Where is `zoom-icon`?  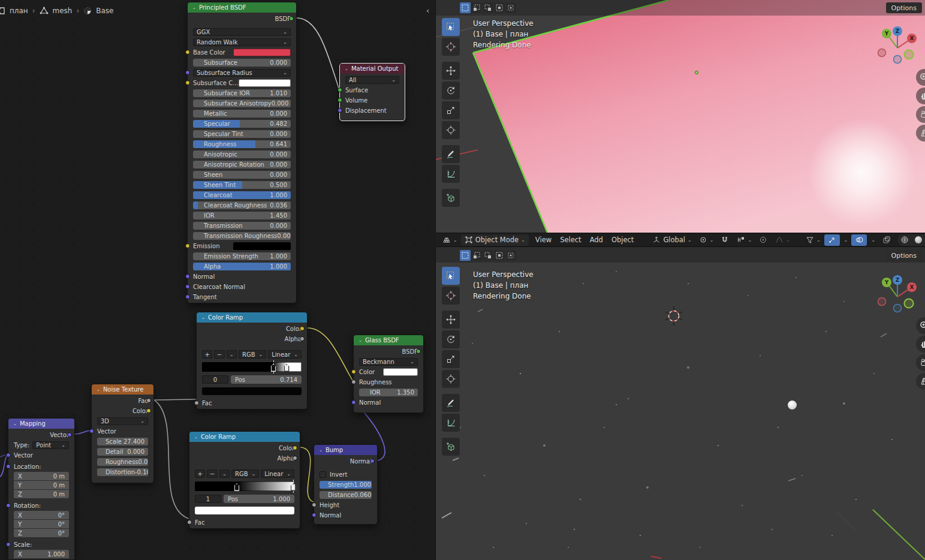 zoom-icon is located at coordinates (921, 77).